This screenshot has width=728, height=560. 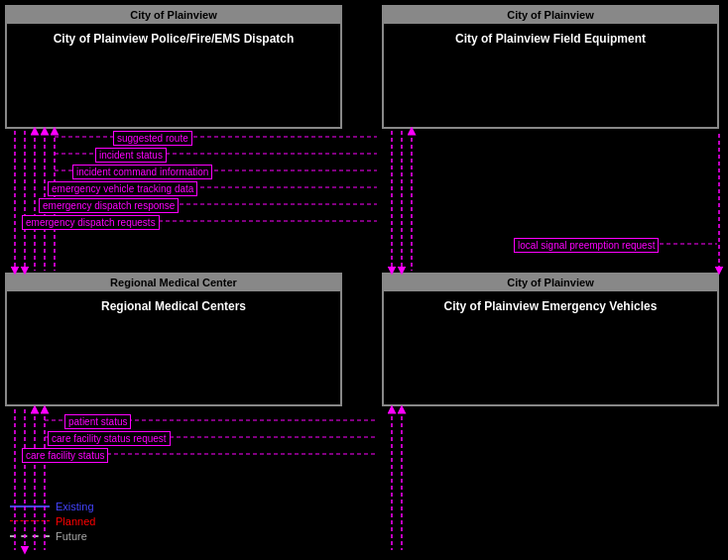 What do you see at coordinates (586, 246) in the screenshot?
I see `label-local-signal-preemption: local signal preemption request` at bounding box center [586, 246].